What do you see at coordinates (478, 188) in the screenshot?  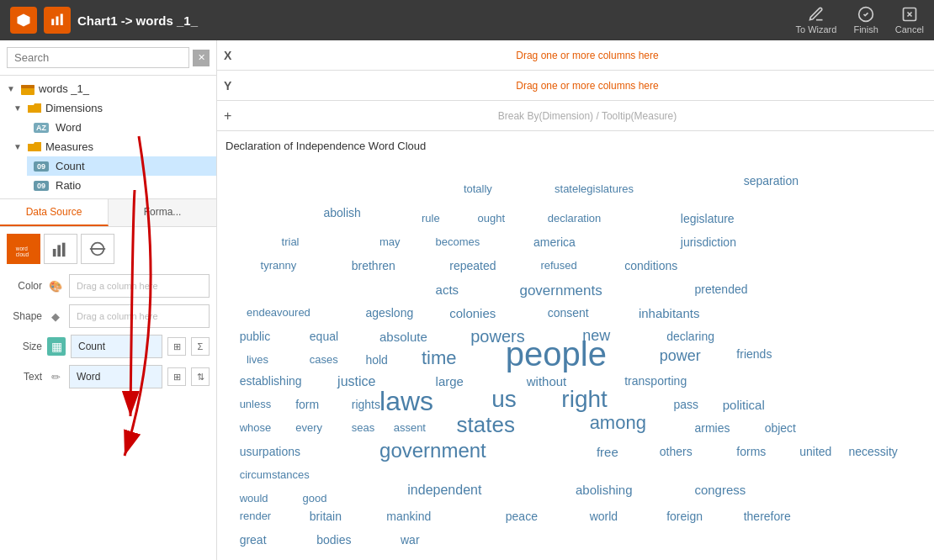 I see `word-item: totally` at bounding box center [478, 188].